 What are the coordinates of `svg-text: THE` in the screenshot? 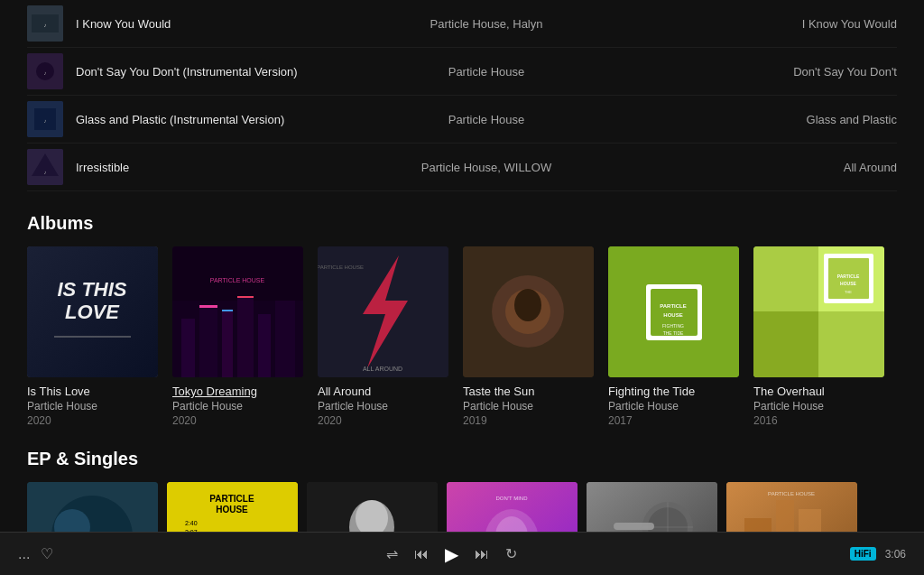 It's located at (848, 292).